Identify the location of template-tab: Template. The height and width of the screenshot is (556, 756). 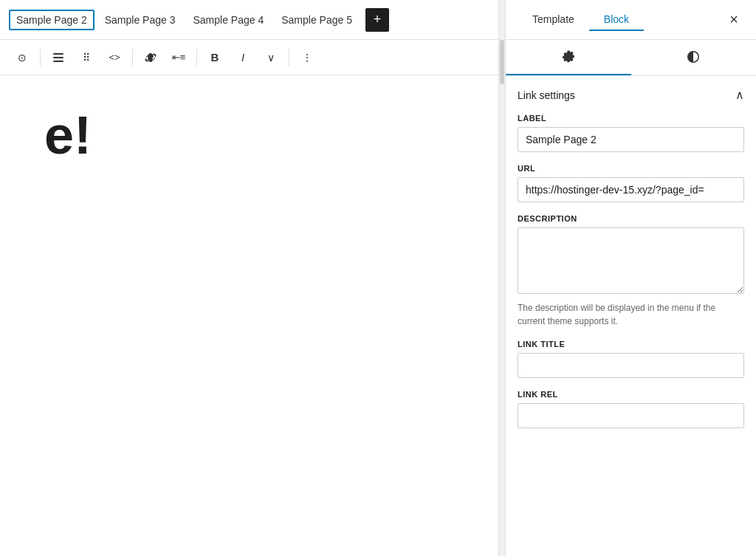
(554, 20).